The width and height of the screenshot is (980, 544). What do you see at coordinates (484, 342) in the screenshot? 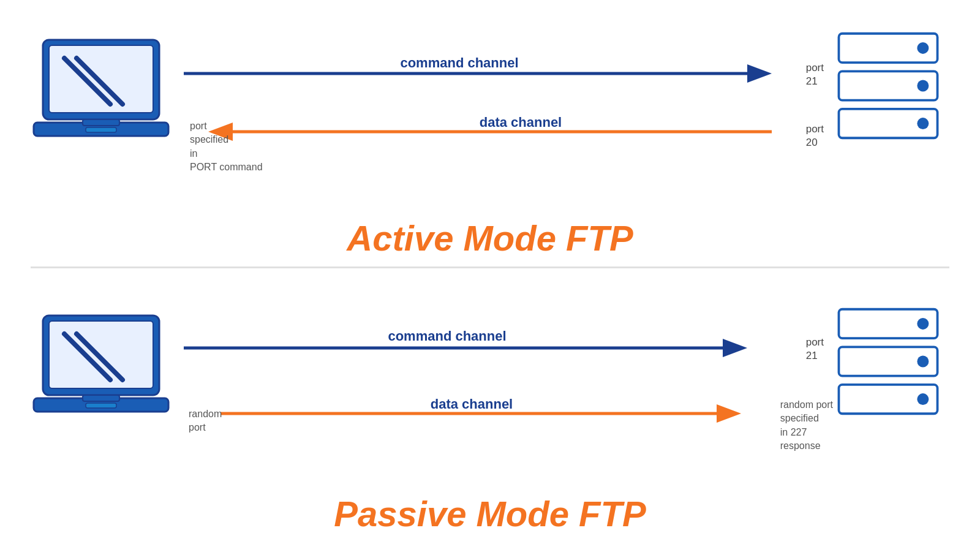
I see `passive-command-arrow: command channel` at bounding box center [484, 342].